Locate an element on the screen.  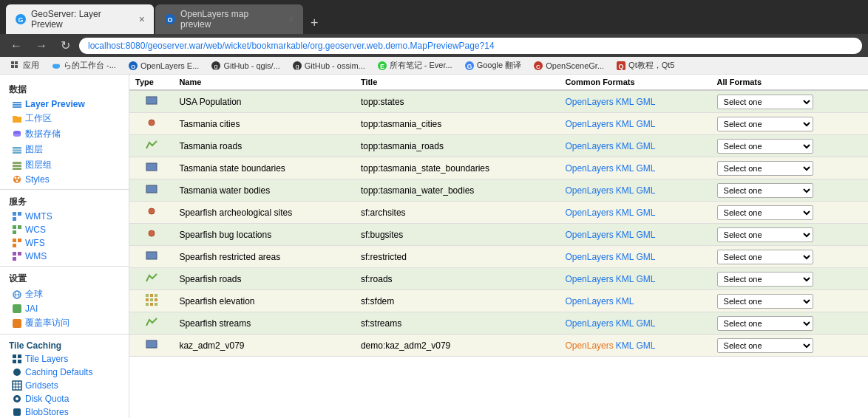
sidebar-item-layers: 图层 is located at coordinates (64, 149).